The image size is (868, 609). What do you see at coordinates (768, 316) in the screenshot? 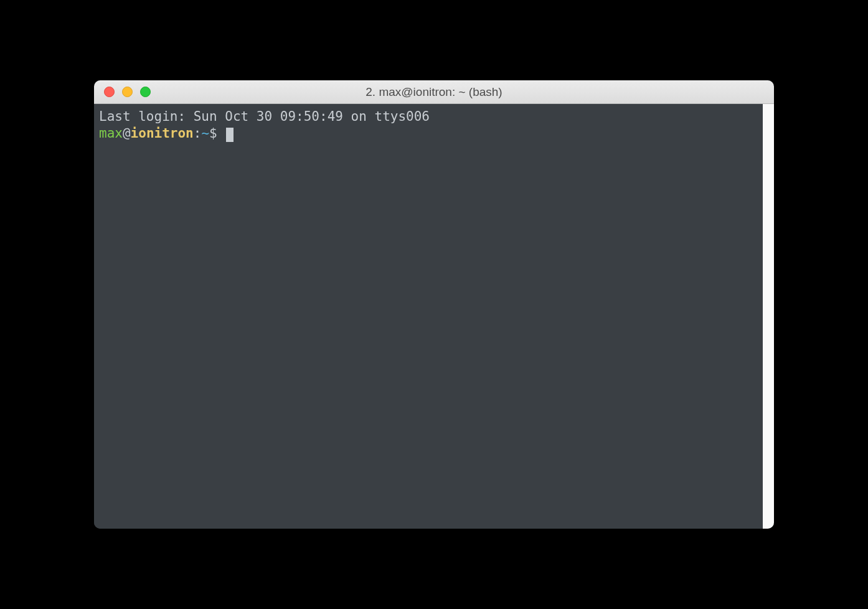
I see `scrollbar-track` at bounding box center [768, 316].